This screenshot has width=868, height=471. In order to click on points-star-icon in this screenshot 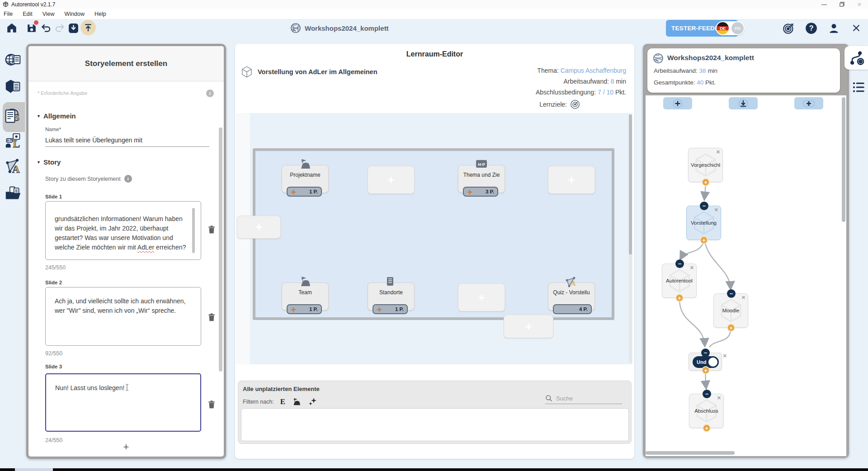, I will do `click(293, 310)`.